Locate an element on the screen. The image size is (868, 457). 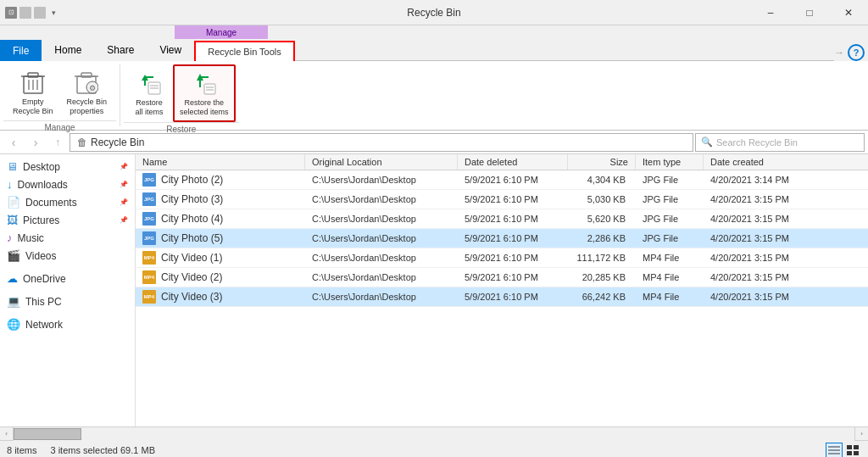
sidebar-item-pictures: 🖼 Pictures 📌 is located at coordinates (68, 220).